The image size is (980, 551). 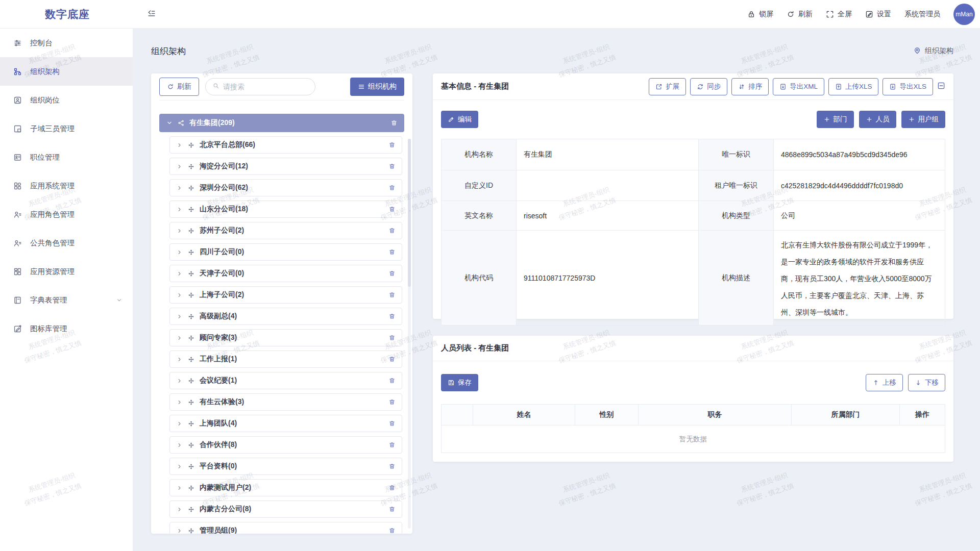 I want to click on collapse-sidebar-button, so click(x=152, y=14).